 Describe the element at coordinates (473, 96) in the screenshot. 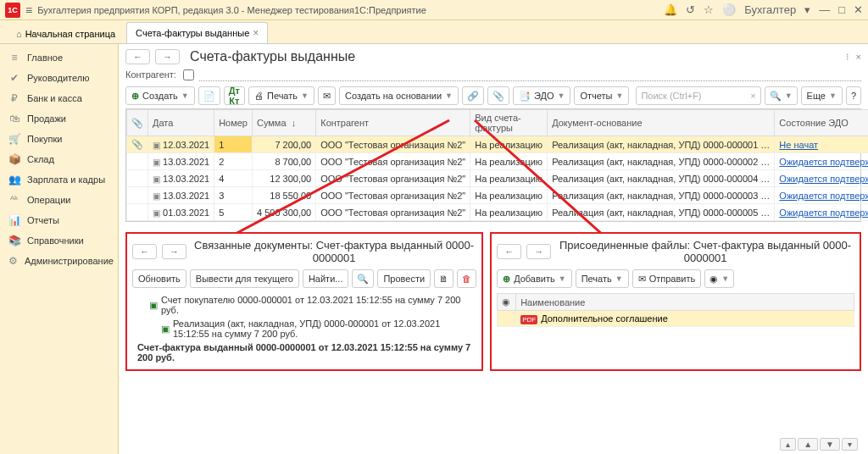

I see `related-docs-button: 🔗` at that location.